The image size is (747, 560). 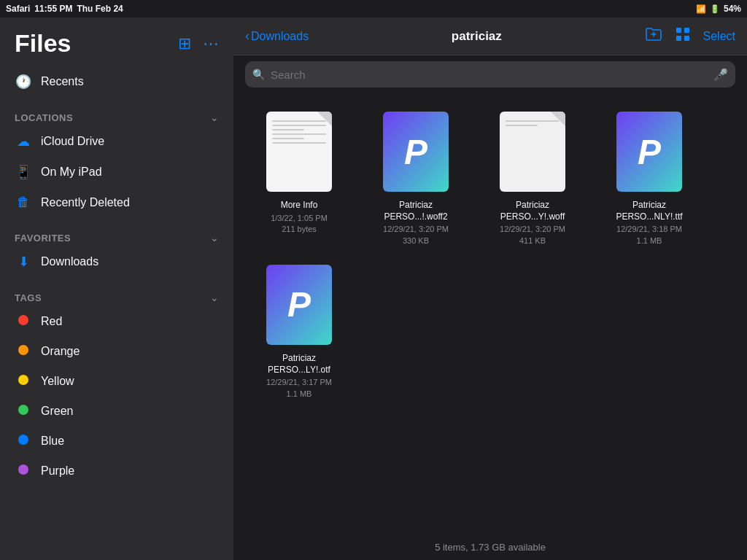 What do you see at coordinates (44, 118) in the screenshot?
I see `locations-section-title: Locations` at bounding box center [44, 118].